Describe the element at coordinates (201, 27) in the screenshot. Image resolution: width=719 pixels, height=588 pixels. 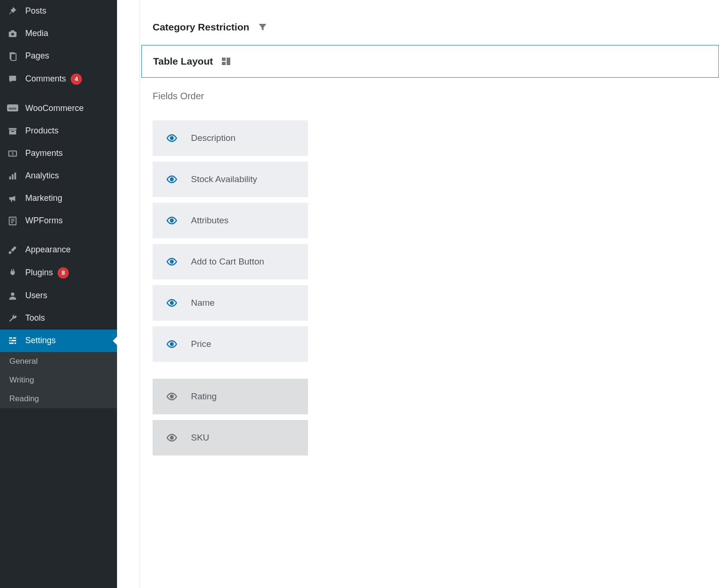
I see `section-title: Category Restriction` at that location.